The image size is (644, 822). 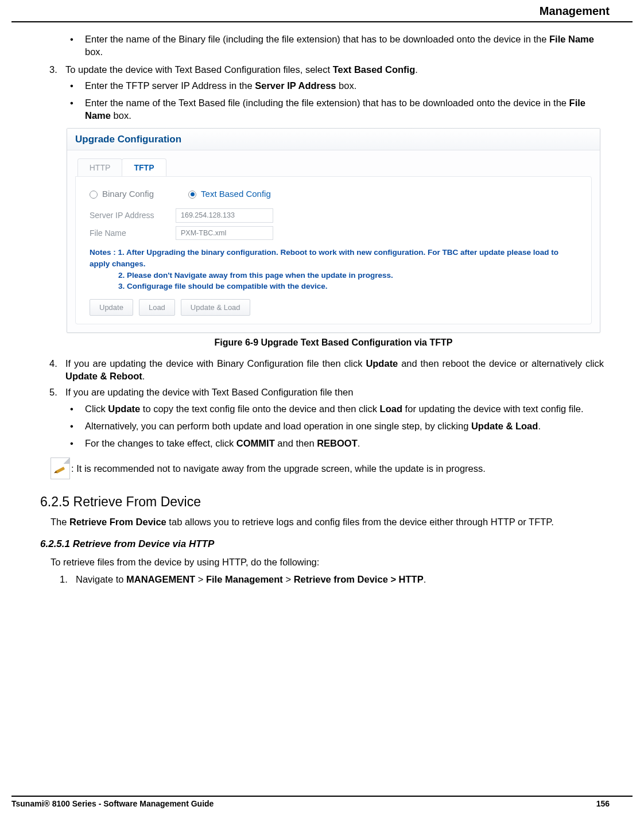 What do you see at coordinates (327, 468) in the screenshot?
I see `note-callout: : It is recommended not to navigate away…` at bounding box center [327, 468].